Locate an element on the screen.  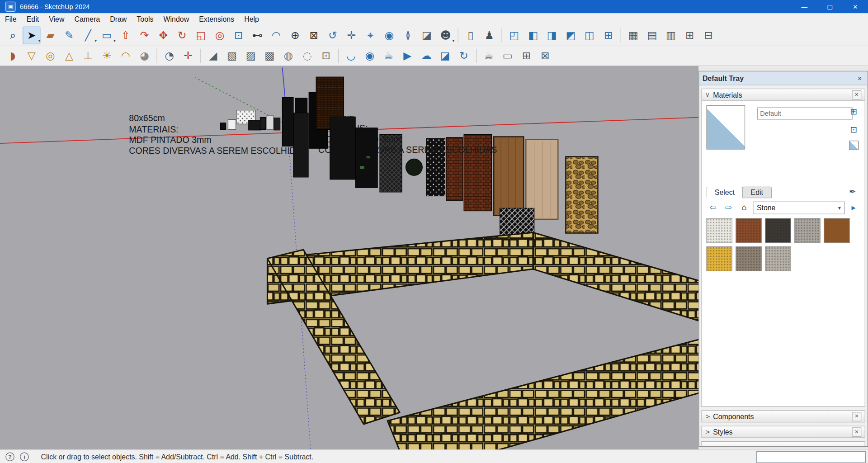
stone-sample-panel is located at coordinates (581, 195).